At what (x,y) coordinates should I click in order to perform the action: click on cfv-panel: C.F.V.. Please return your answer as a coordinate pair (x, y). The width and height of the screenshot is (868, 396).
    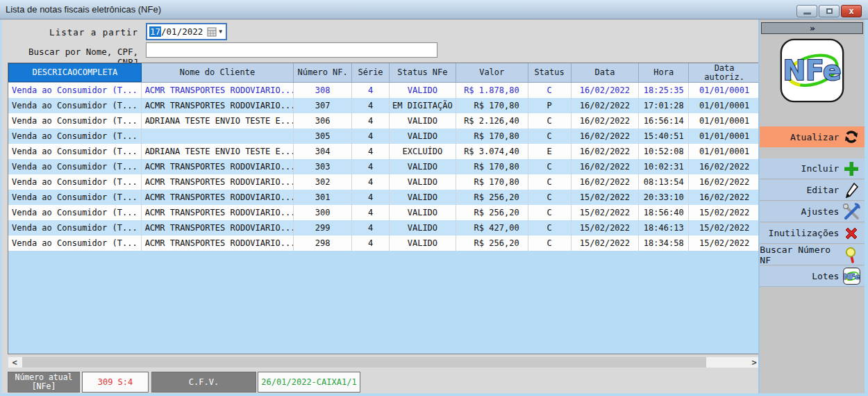
    Looking at the image, I should click on (204, 382).